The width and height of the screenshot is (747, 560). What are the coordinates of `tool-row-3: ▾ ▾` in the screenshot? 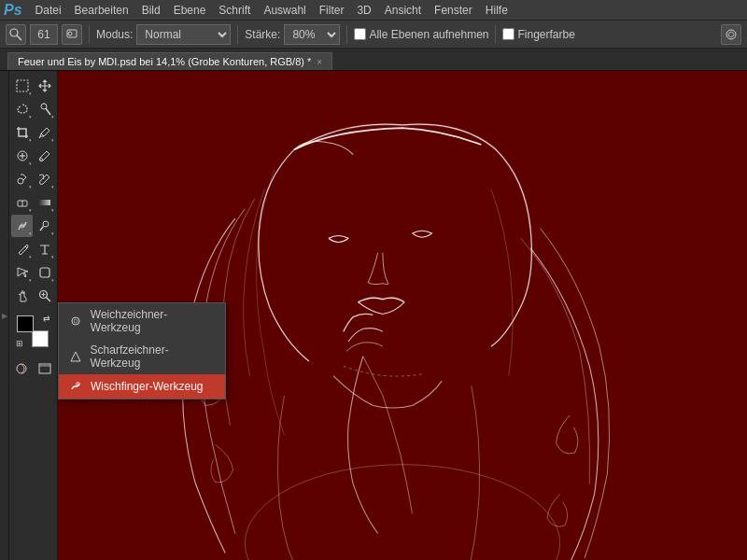 It's located at (34, 133).